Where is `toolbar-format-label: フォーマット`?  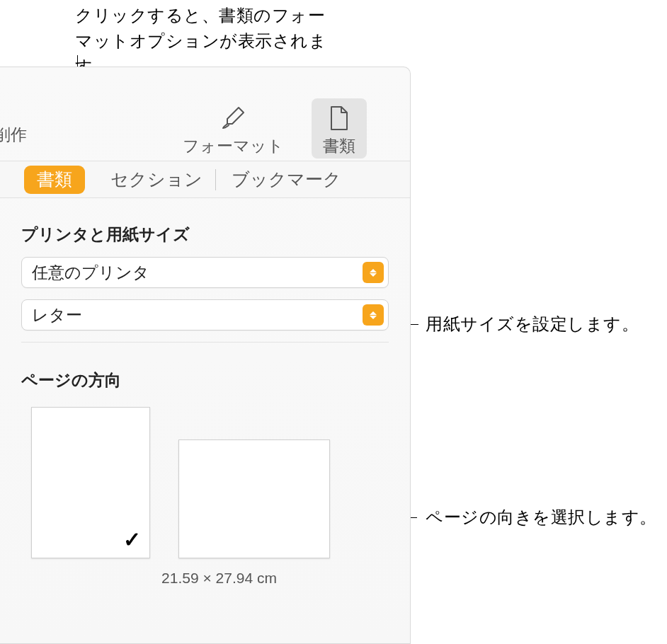 toolbar-format-label: フォーマット is located at coordinates (234, 146).